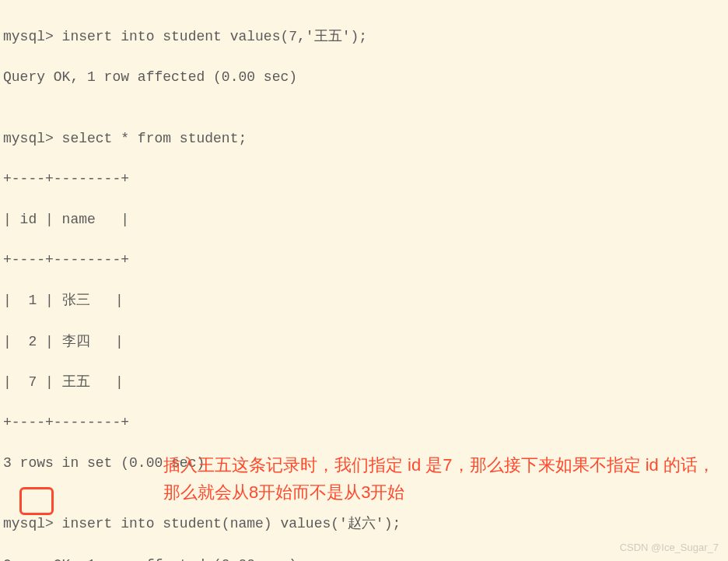 This screenshot has height=561, width=728. Describe the element at coordinates (364, 219) in the screenshot. I see `terminal-line: | id | name |` at that location.